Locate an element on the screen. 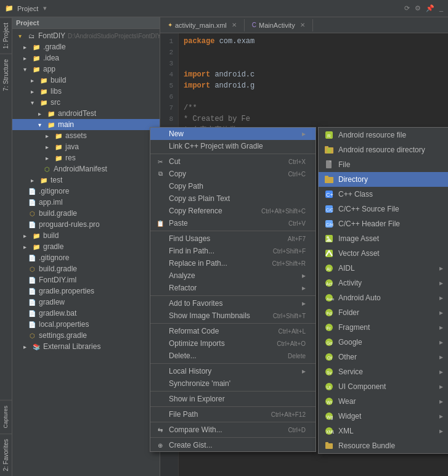  menu-item-copyplain: Copy as Plain Text is located at coordinates (233, 199).